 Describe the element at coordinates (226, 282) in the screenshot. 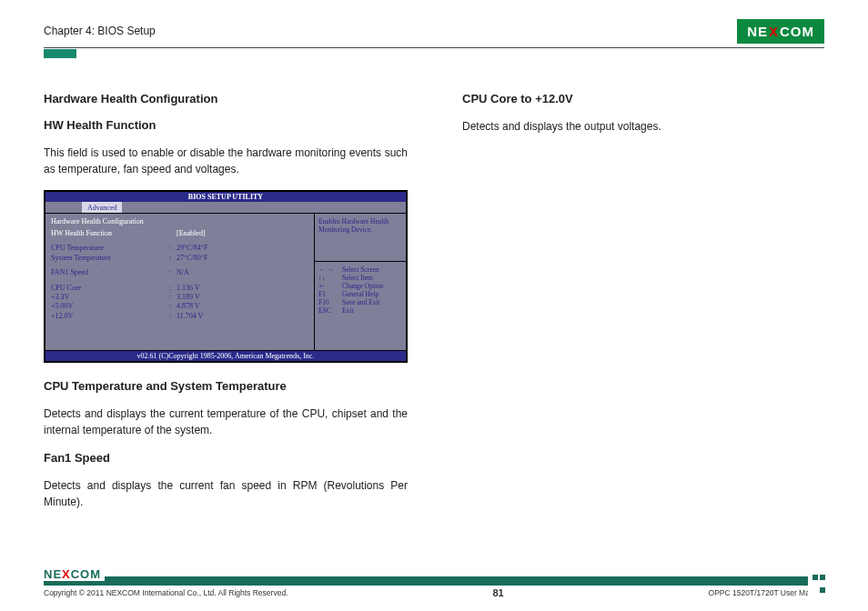

I see `bios-body: Hardware Health Configuration HW Health …` at that location.